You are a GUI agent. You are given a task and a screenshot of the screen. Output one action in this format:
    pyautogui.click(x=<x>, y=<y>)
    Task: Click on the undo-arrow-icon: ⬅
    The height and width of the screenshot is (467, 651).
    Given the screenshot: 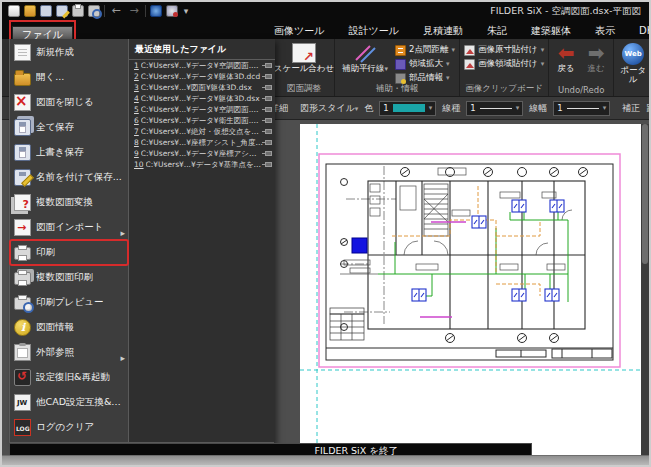 What is the action you would take?
    pyautogui.click(x=566, y=53)
    